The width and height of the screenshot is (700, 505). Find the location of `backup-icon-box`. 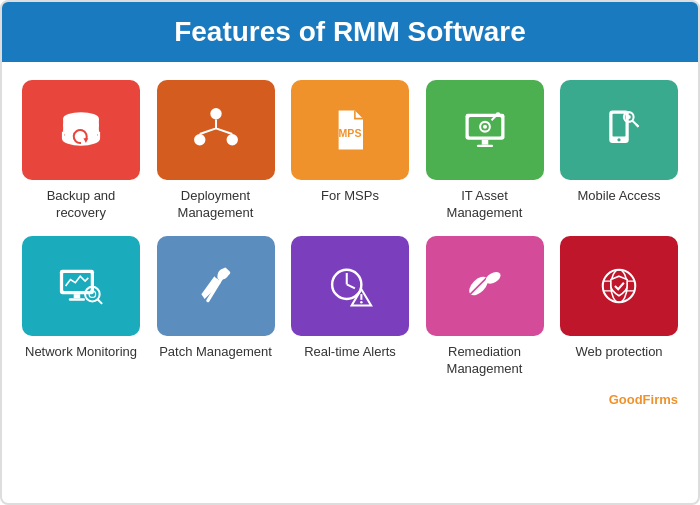

backup-icon-box is located at coordinates (81, 130).